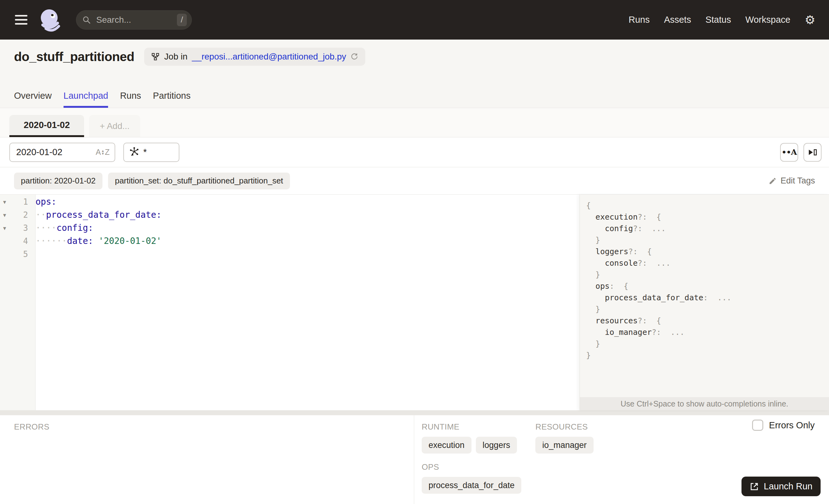 This screenshot has width=829, height=504. Describe the element at coordinates (678, 20) in the screenshot. I see `nav-link-assets: Assets` at that location.